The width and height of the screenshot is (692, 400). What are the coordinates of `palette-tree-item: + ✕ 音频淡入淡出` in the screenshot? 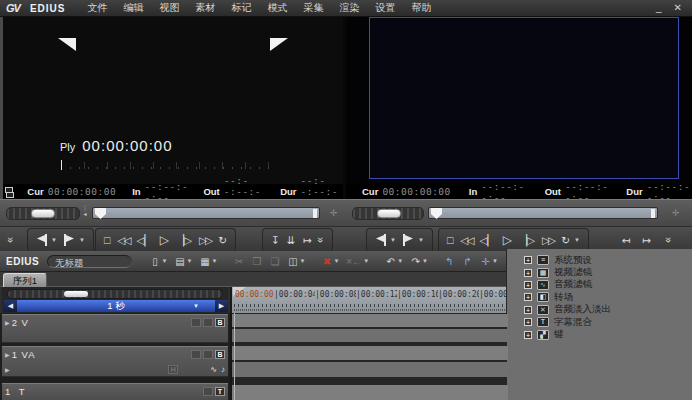 It's located at (608, 310).